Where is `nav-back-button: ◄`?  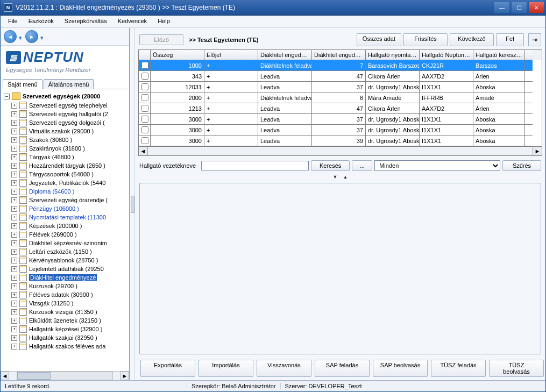
nav-back-button: ◄ is located at coordinates (10, 37).